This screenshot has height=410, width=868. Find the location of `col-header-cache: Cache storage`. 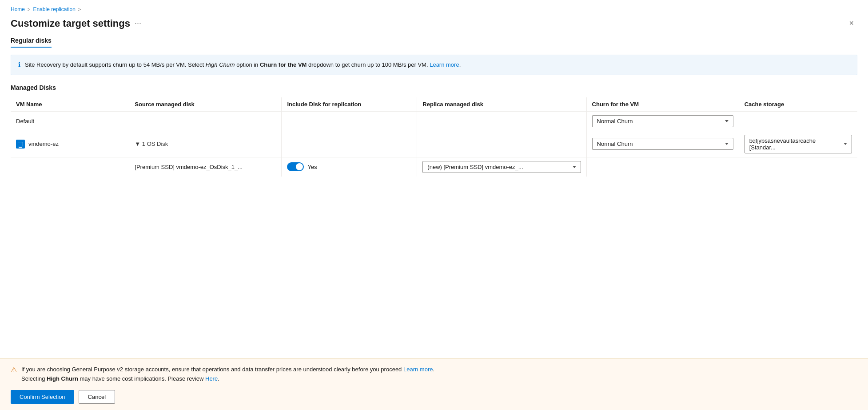

col-header-cache: Cache storage is located at coordinates (798, 105).